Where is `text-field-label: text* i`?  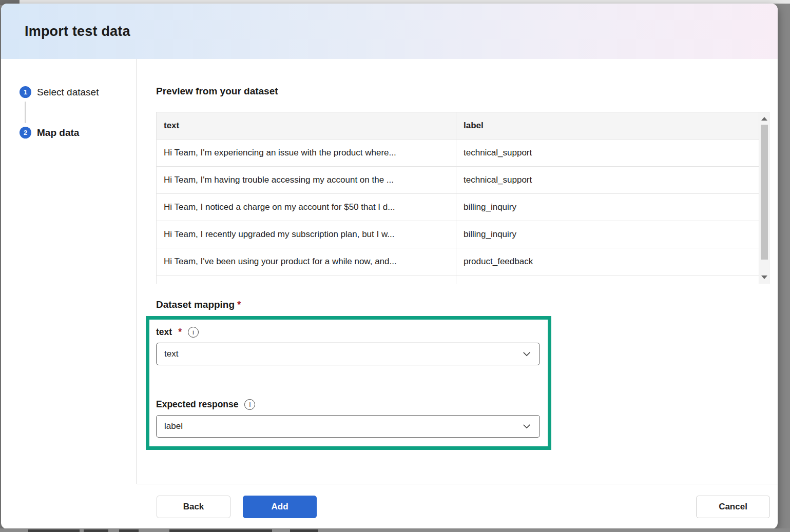
text-field-label: text* i is located at coordinates (352, 332).